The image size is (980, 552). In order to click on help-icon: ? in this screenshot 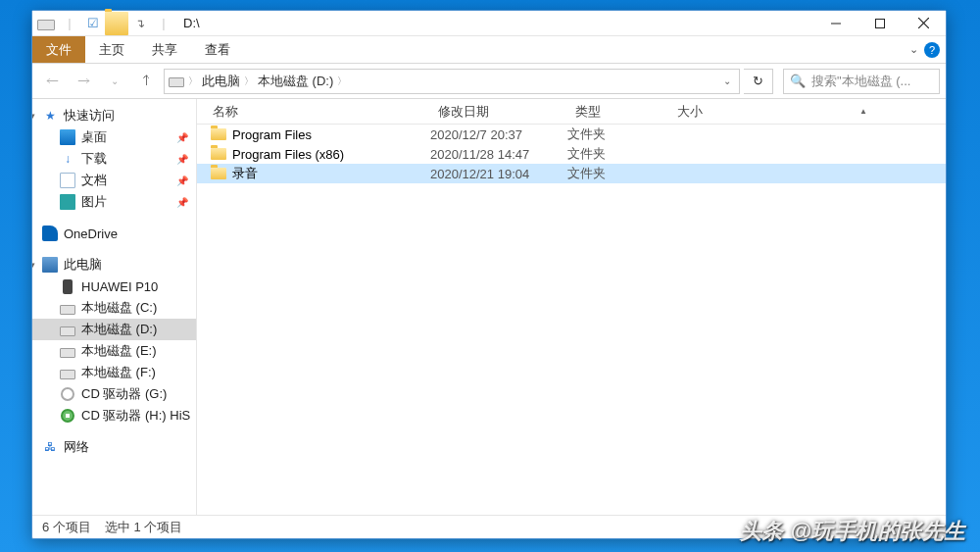, I will do `click(932, 50)`.